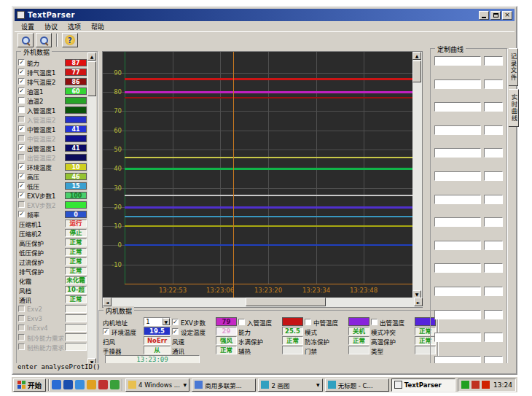 This screenshot has width=532, height=396. Describe the element at coordinates (92, 209) in the screenshot. I see `outdoor-scrollbar: ▲ ▼` at that location.